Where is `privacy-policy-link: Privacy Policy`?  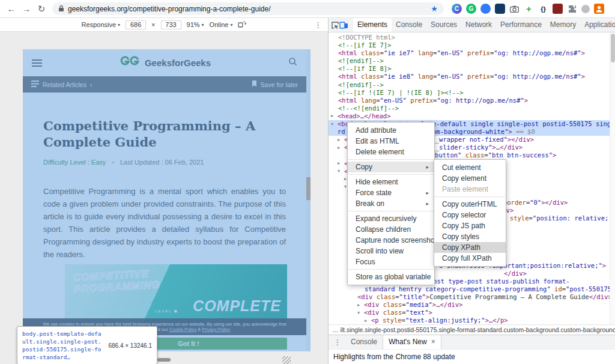
privacy-policy-link: Privacy Policy is located at coordinates (216, 329).